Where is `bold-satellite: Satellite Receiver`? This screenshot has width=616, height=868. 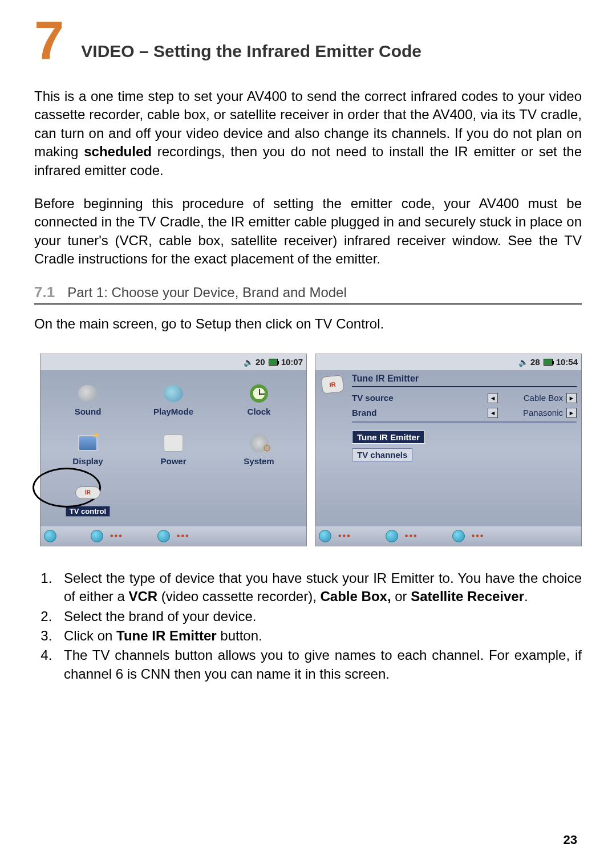
bold-satellite: Satellite Receiver is located at coordinates (468, 597).